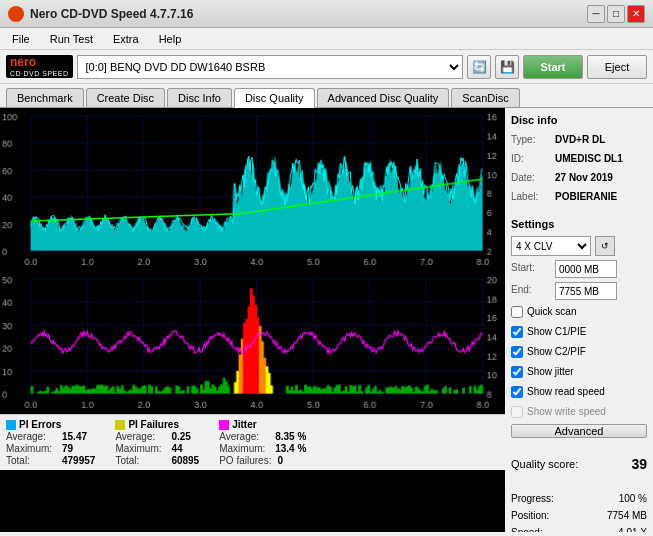  Describe the element at coordinates (72, 39) in the screenshot. I see `menu-runtest: Run Test` at that location.